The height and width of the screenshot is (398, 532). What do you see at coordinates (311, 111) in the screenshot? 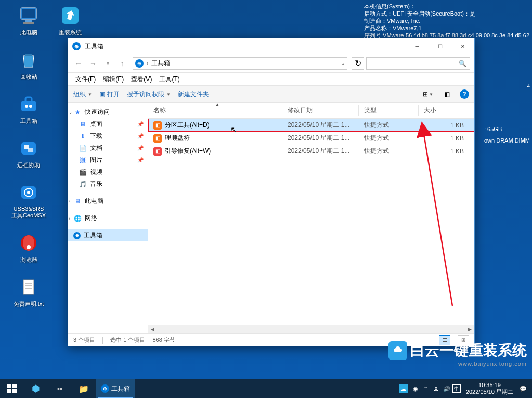
I see `column-headers: 名称▲ 修改日期 类型 大小` at bounding box center [311, 111].